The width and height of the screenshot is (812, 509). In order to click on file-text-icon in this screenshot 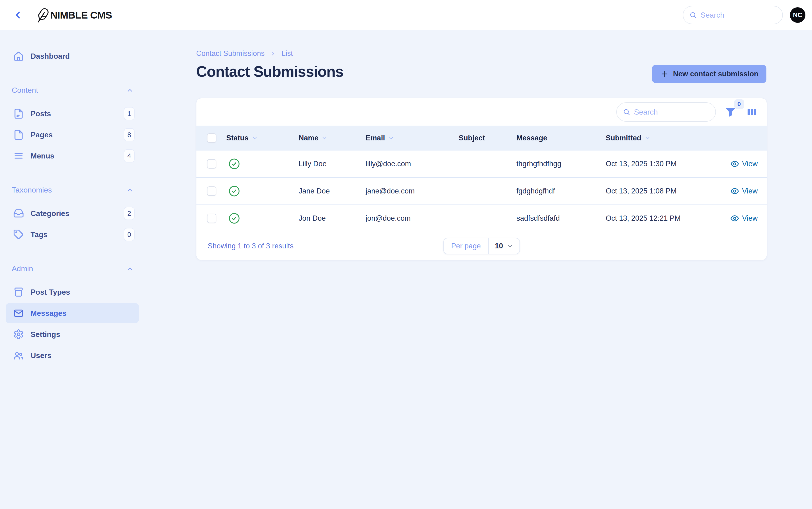, I will do `click(19, 114)`.